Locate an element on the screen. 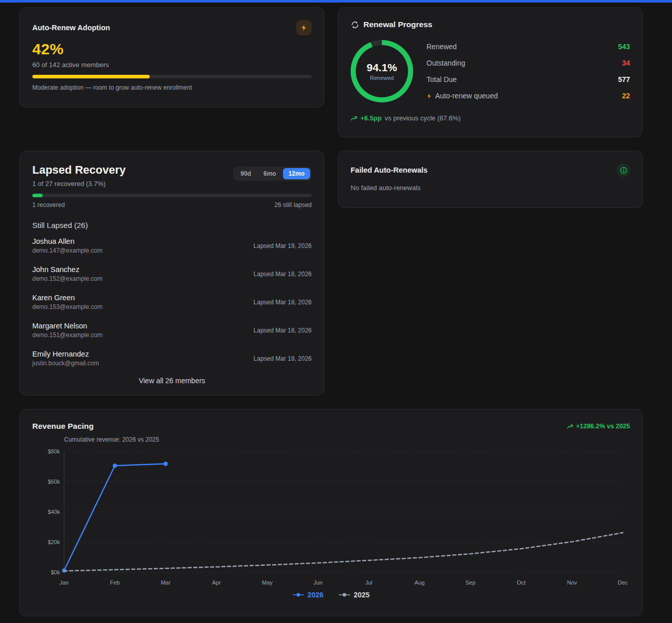 The image size is (672, 623). member-email: demo.153@example.com is located at coordinates (68, 307).